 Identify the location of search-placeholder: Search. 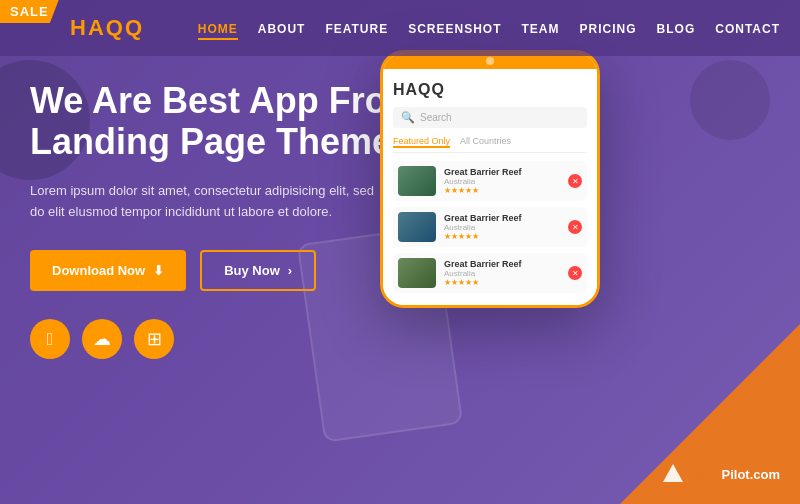
(436, 118).